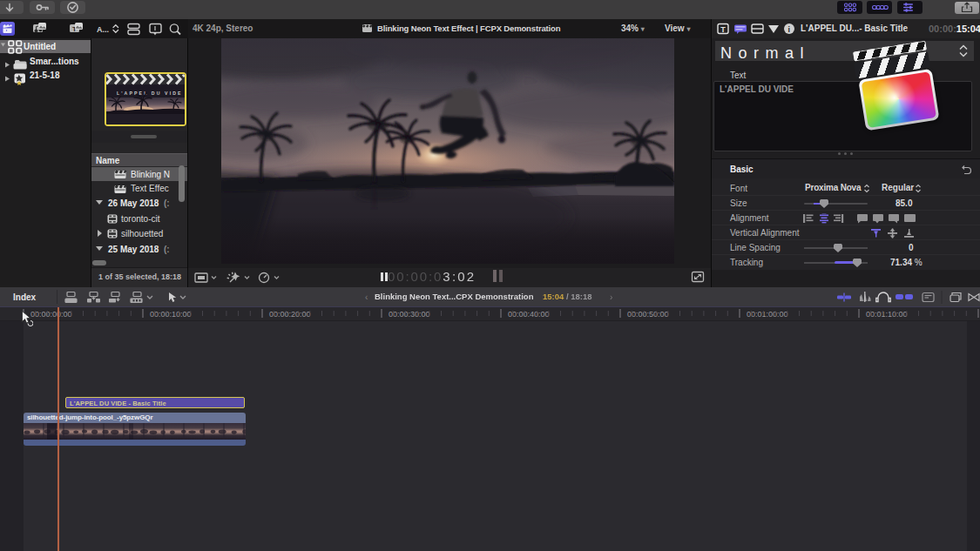  What do you see at coordinates (789, 30) in the screenshot?
I see `svg-text: i` at bounding box center [789, 30].